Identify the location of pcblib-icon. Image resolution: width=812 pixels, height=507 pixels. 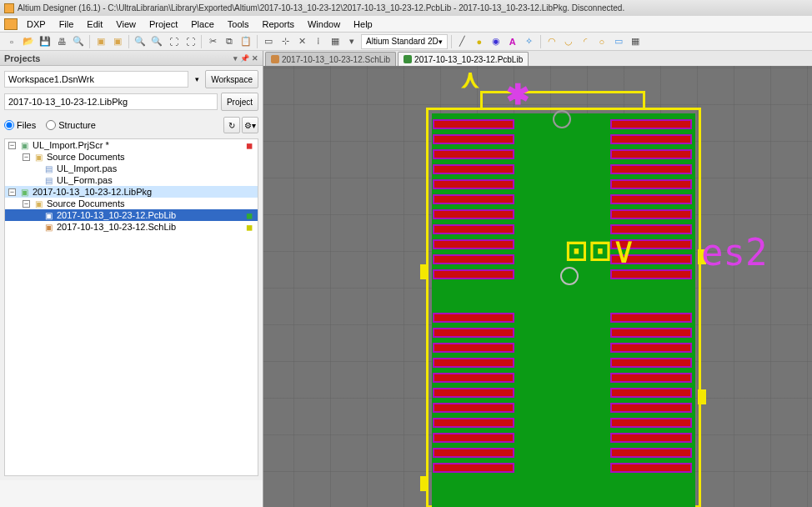
(408, 59).